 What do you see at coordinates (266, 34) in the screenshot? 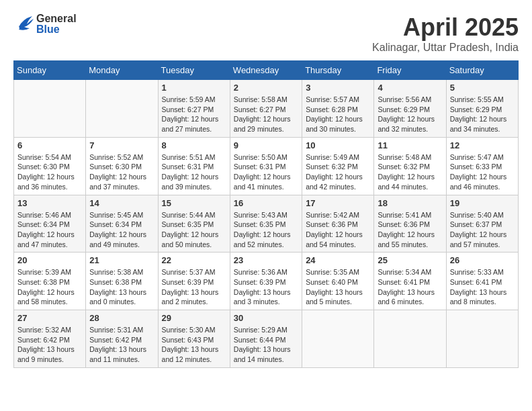
I see `header: General Blue April 2025 Kalinagar, Uttar…` at bounding box center [266, 34].